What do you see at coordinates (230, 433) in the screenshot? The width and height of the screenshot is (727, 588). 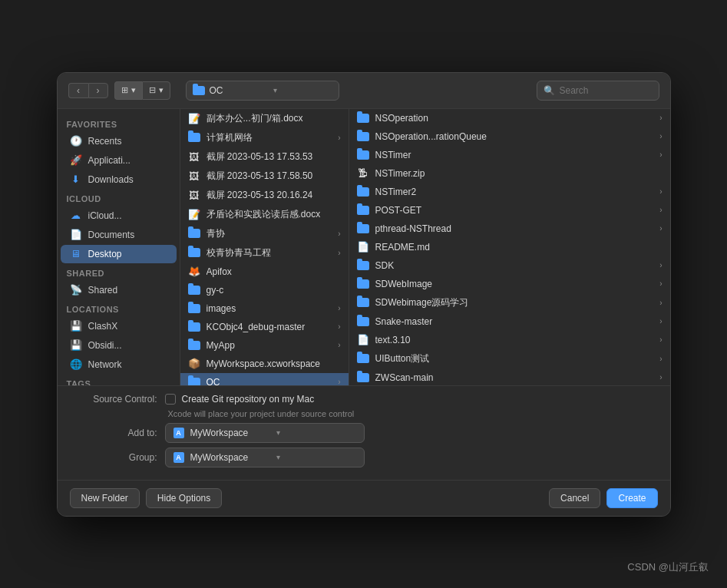 I see `add-to-value: MyWorkspace` at bounding box center [230, 433].